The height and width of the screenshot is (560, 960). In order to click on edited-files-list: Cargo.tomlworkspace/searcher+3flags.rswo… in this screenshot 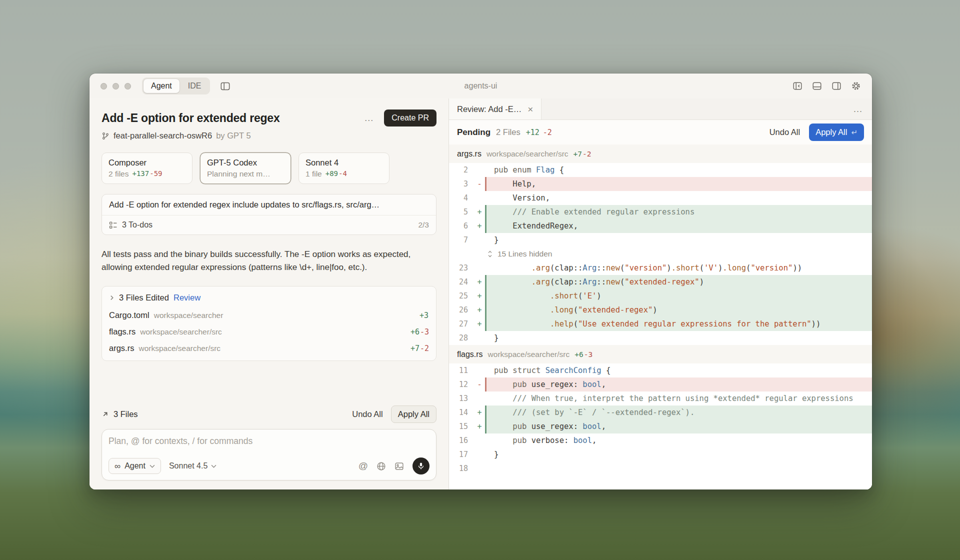, I will do `click(269, 332)`.